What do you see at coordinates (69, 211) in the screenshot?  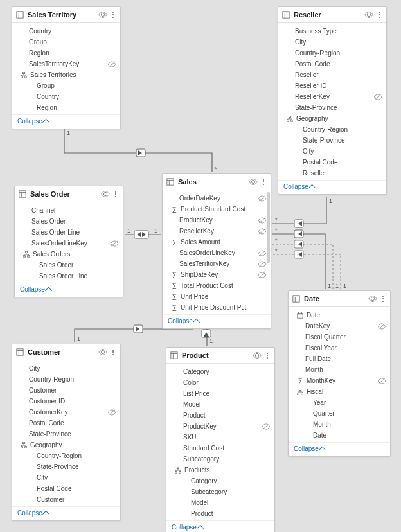 I see `field-row: Channel` at bounding box center [69, 211].